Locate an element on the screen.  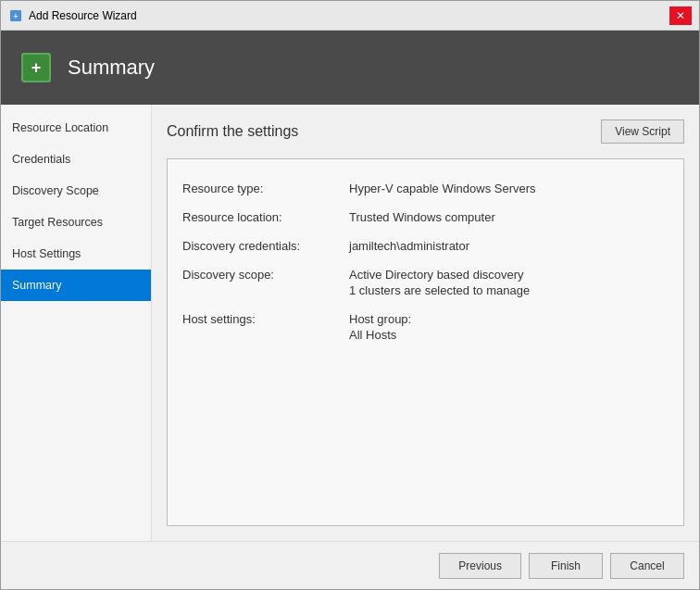
settings-row: Resource location:Trusted Windows comput… is located at coordinates (426, 217).